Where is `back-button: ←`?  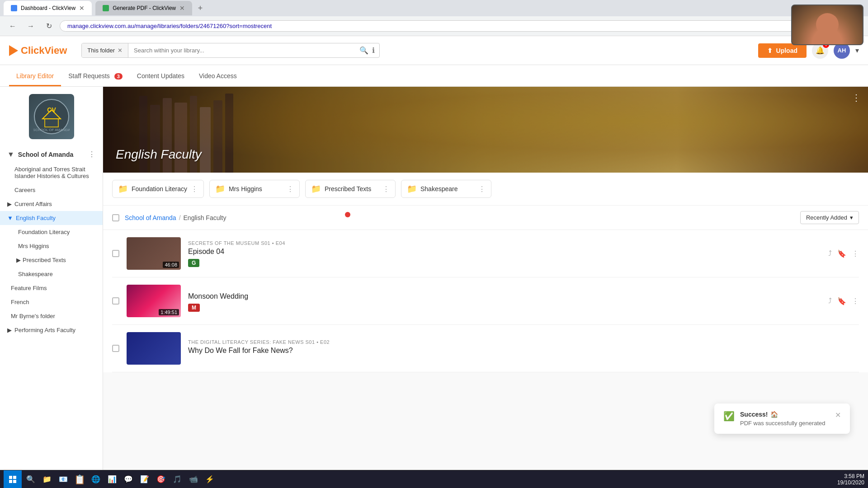 back-button: ← is located at coordinates (13, 26).